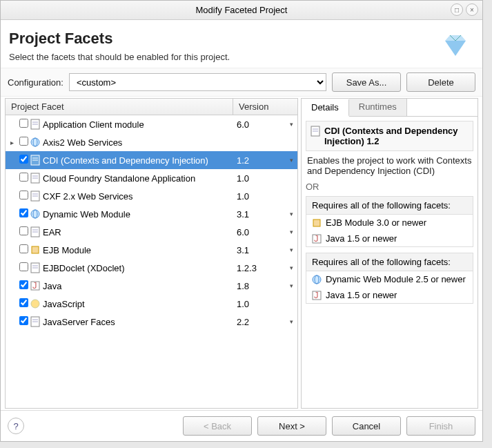 Image resolution: width=492 pixels, height=448 pixels. I want to click on page-title: Project Facets, so click(119, 39).